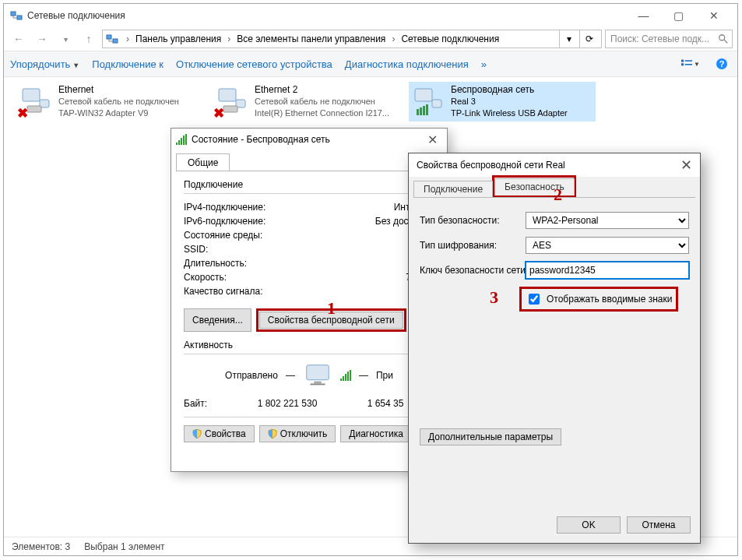 Image resolution: width=742 pixels, height=560 pixels. What do you see at coordinates (311, 39) in the screenshot?
I see `breadcrumb-seg: Все элементы панели управления` at bounding box center [311, 39].